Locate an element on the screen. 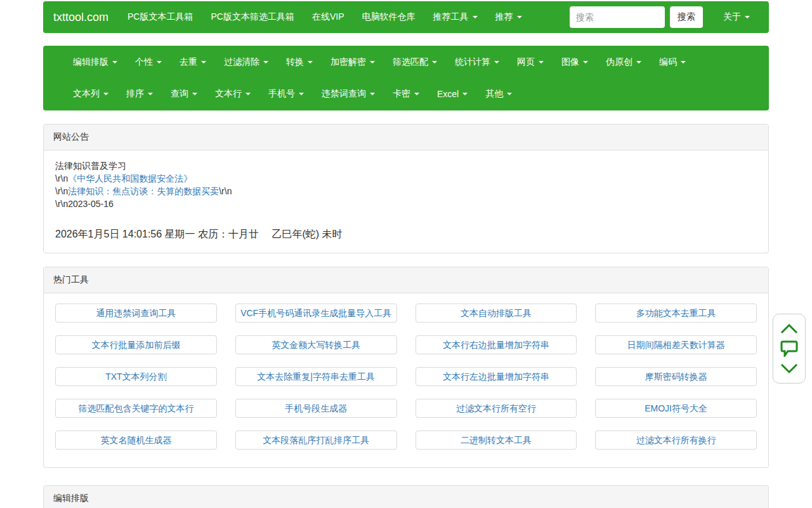 The image size is (812, 508). menu-webpage: 网页 is located at coordinates (530, 62).